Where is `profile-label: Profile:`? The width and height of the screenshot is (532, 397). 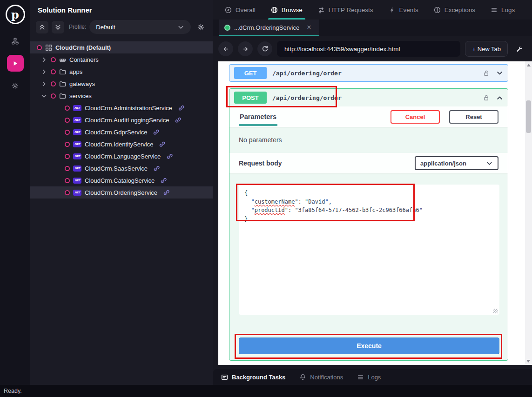 profile-label: Profile: is located at coordinates (77, 27).